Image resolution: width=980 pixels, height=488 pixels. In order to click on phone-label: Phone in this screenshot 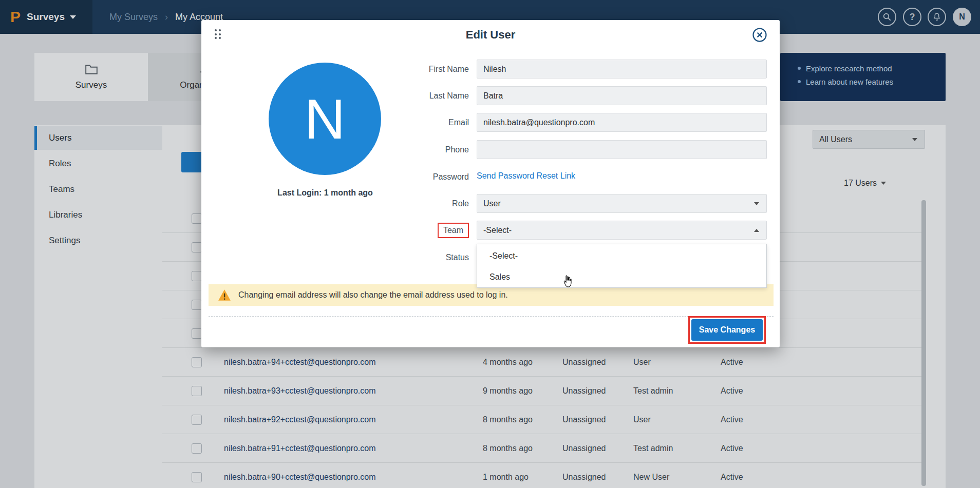, I will do `click(412, 150)`.